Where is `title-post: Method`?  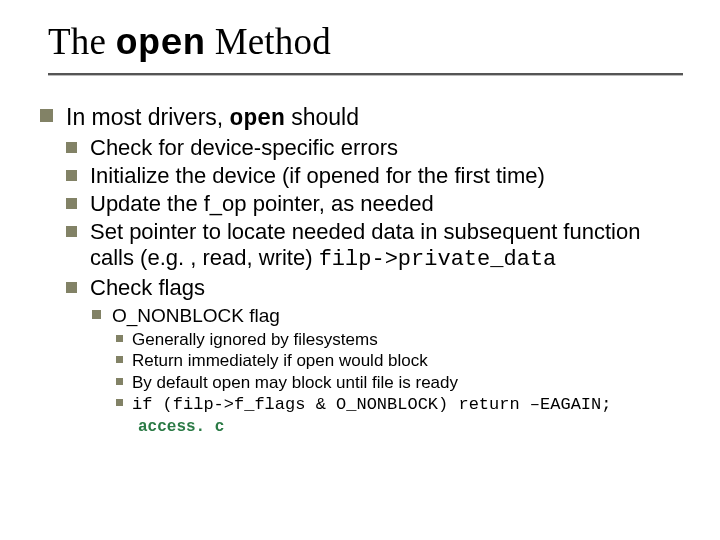 title-post: Method is located at coordinates (268, 42).